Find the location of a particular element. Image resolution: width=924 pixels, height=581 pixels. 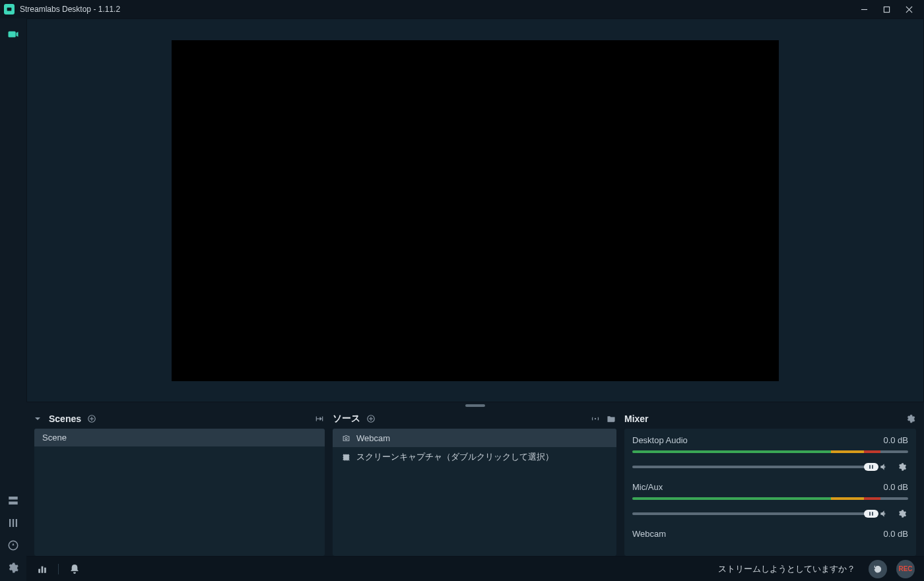

source-broadcast-icon is located at coordinates (595, 419).